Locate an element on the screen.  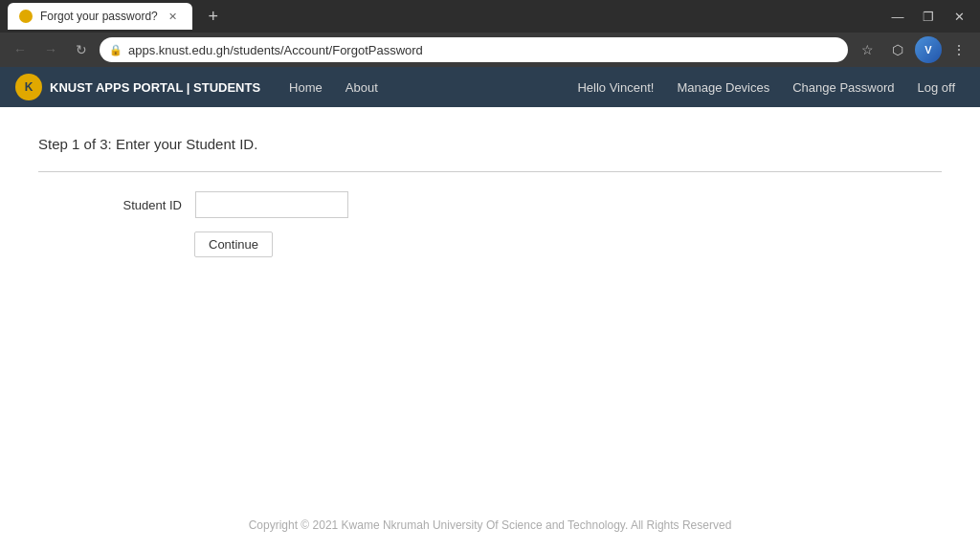
restore-button: ❐ is located at coordinates (928, 16).